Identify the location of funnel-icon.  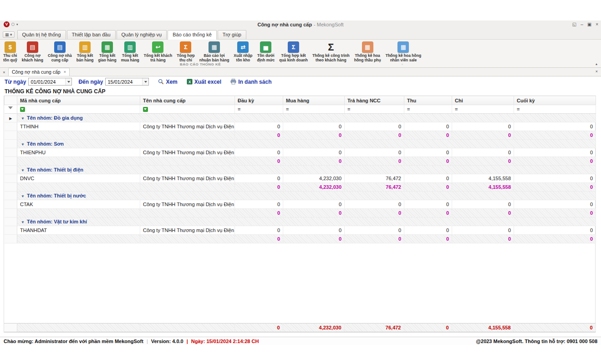
(10, 109).